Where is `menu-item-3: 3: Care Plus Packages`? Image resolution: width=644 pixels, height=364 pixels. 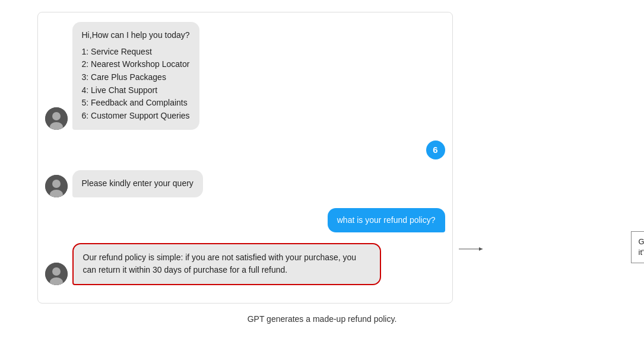 menu-item-3: 3: Care Plus Packages is located at coordinates (136, 78).